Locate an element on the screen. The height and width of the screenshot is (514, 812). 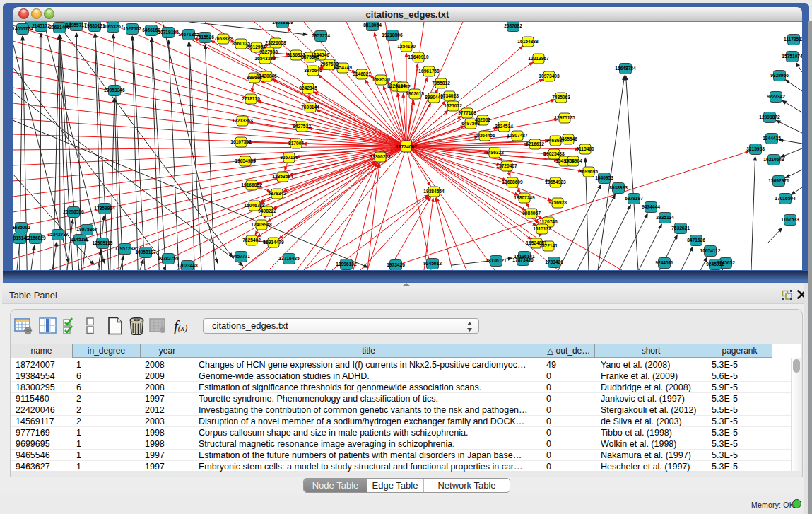
svg-text: 2522141 is located at coordinates (548, 246).